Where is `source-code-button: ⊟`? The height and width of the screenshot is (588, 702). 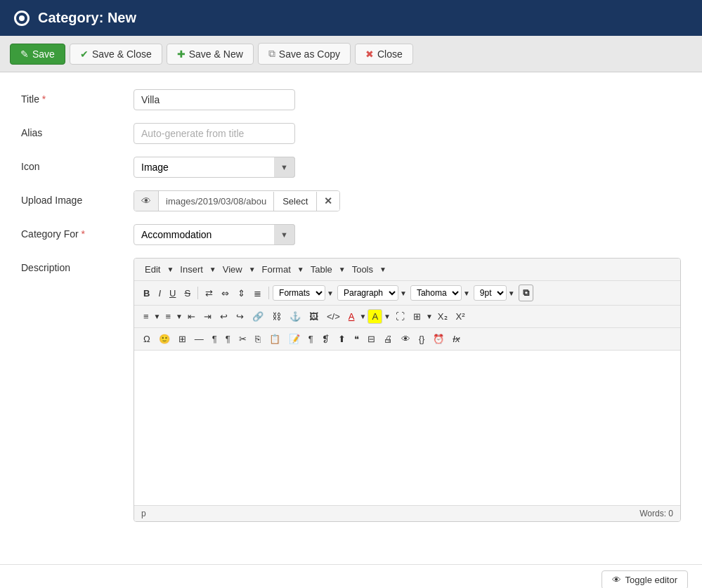 source-code-button: ⊟ is located at coordinates (371, 339).